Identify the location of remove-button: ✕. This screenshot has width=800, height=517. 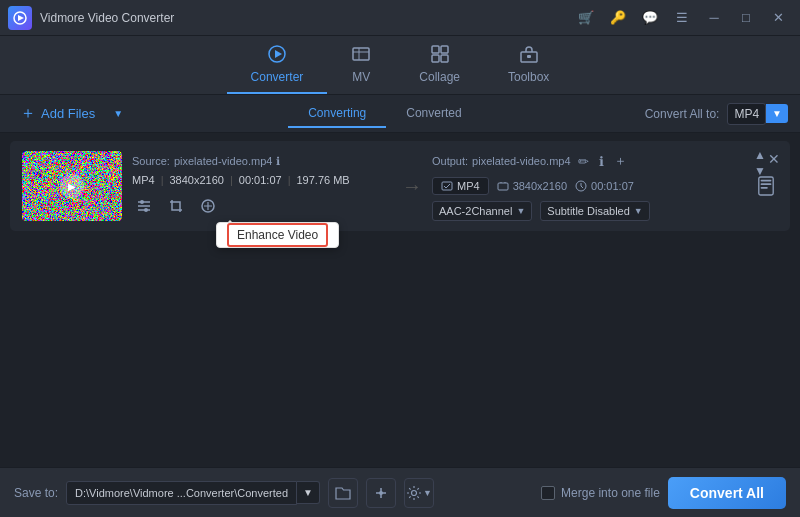
(774, 159).